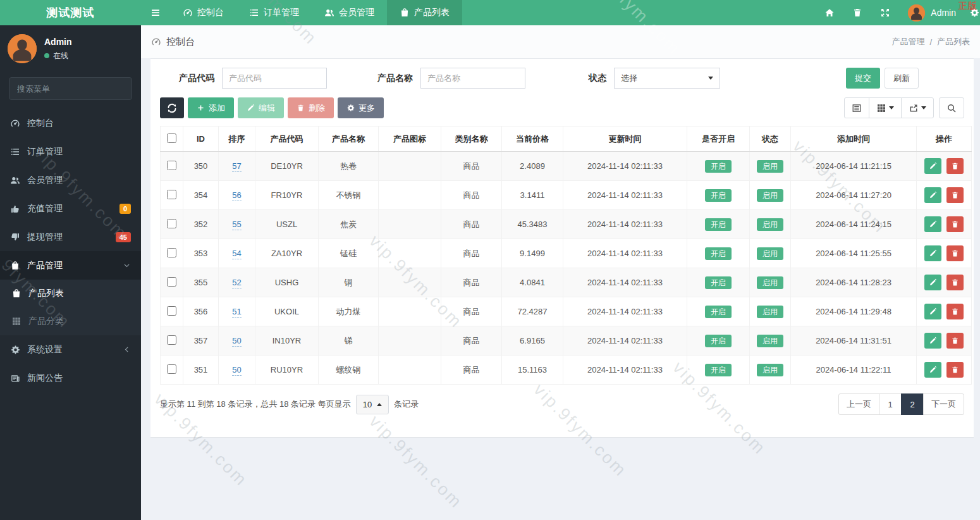 The image size is (980, 520). I want to click on col-header-code: 产品代码, so click(287, 139).